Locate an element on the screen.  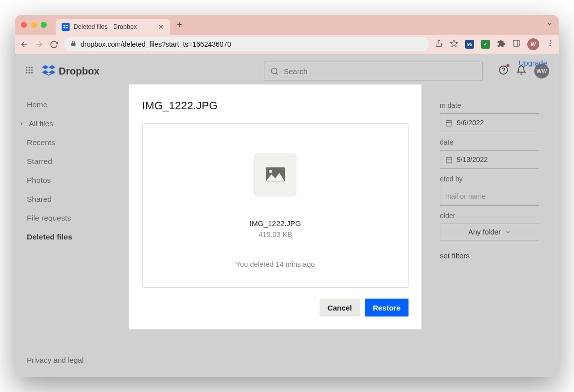
address-bar: dropbox.com/deleted_files?start_ts=16624… is located at coordinates (246, 44).